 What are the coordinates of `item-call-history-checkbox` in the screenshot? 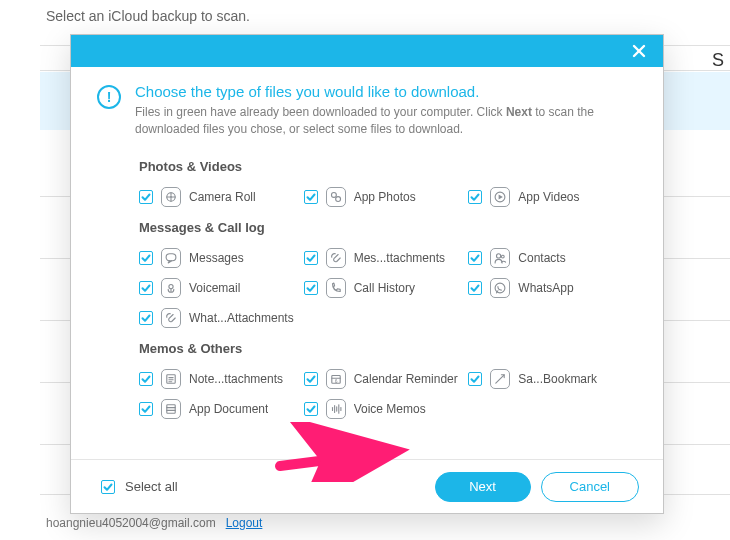 It's located at (311, 288).